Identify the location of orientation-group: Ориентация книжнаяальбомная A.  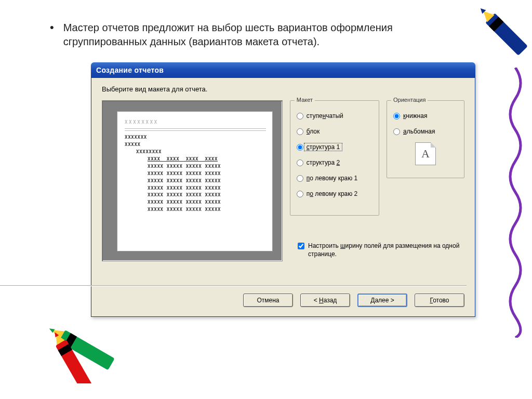
(425, 139).